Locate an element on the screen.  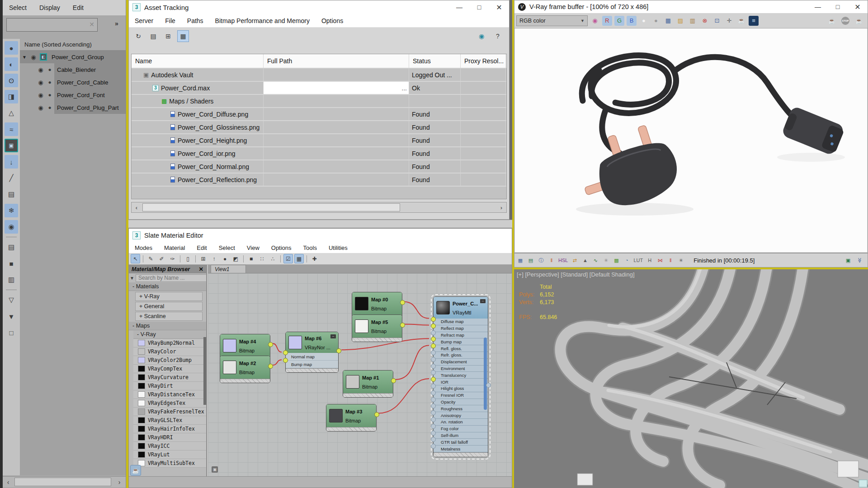
asset-table-hscrollbar: ‹ › is located at coordinates (319, 207).